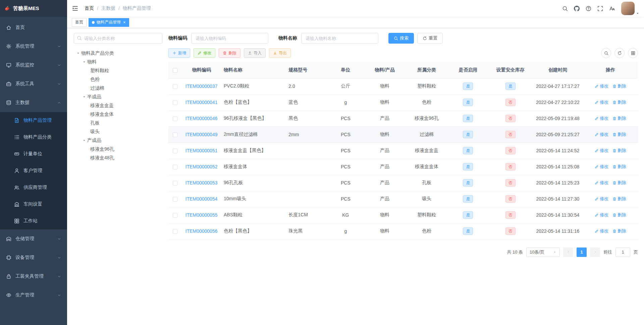  Describe the element at coordinates (124, 22) in the screenshot. I see `tab-close-icon: ×` at that location.